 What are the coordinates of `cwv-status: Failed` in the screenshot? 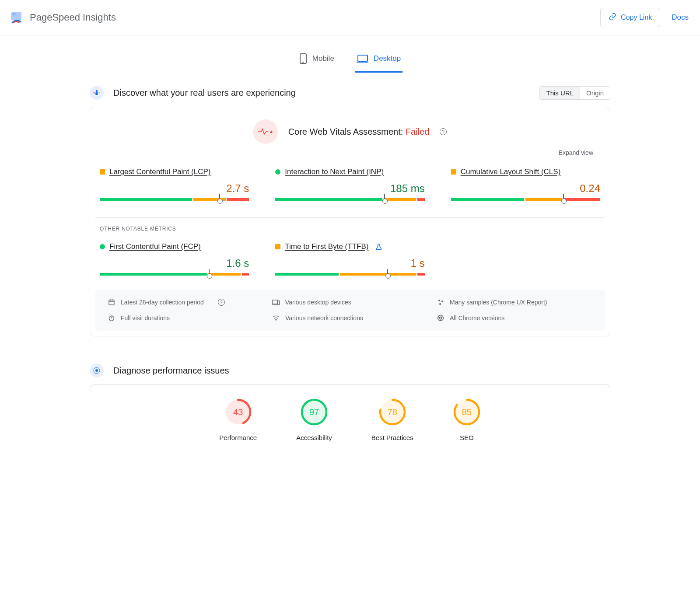 It's located at (417, 132).